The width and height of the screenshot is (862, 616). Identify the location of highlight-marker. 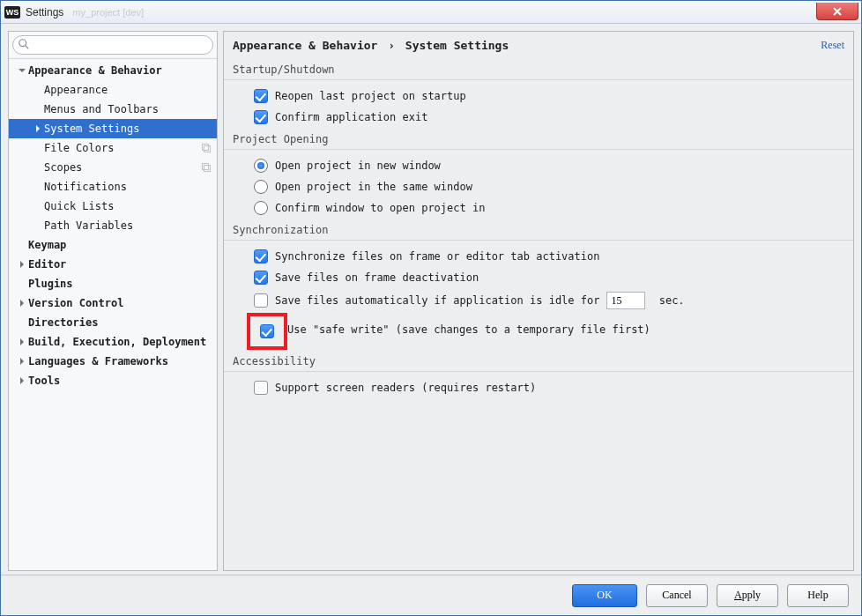
(267, 331).